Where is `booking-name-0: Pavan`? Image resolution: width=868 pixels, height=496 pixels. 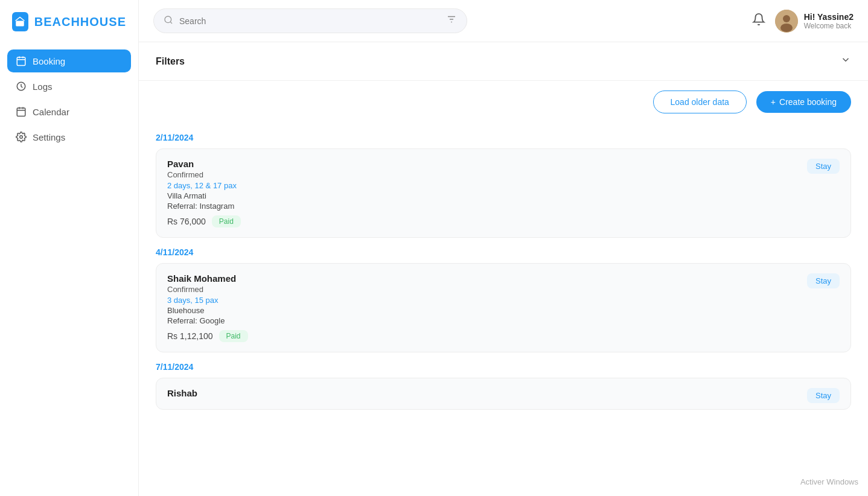 booking-name-0: Pavan is located at coordinates (204, 164).